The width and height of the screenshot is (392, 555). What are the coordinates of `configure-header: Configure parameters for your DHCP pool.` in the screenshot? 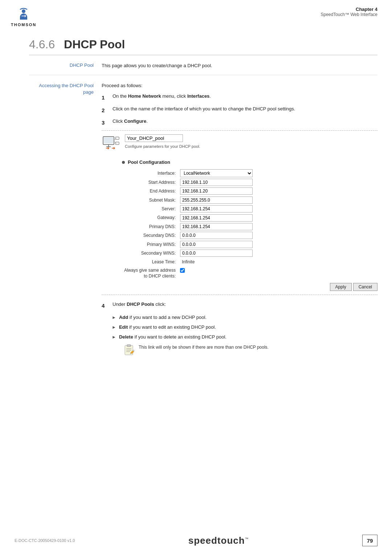 It's located at (240, 144).